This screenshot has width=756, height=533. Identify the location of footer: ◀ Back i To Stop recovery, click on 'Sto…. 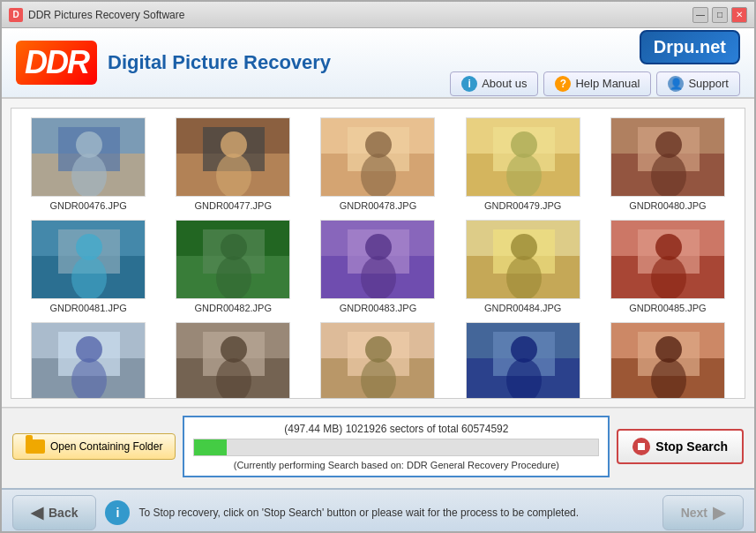
(378, 510).